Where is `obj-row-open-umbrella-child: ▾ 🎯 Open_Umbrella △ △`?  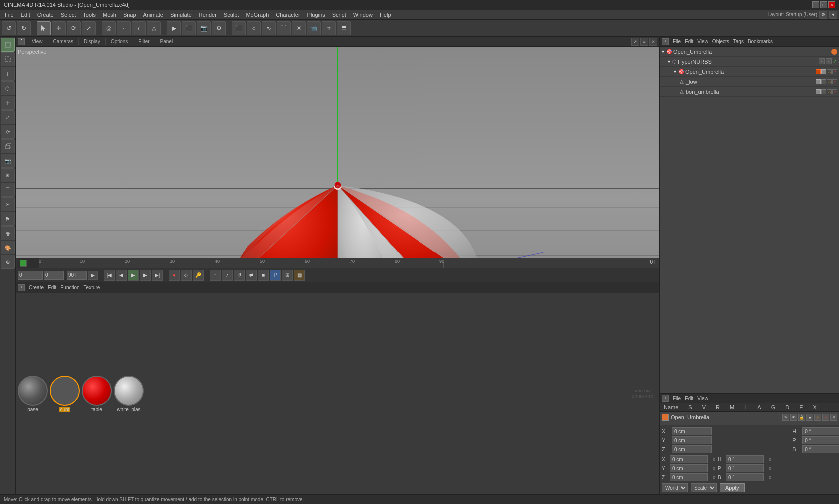 obj-row-open-umbrella-child: ▾ 🎯 Open_Umbrella △ △ is located at coordinates (749, 72).